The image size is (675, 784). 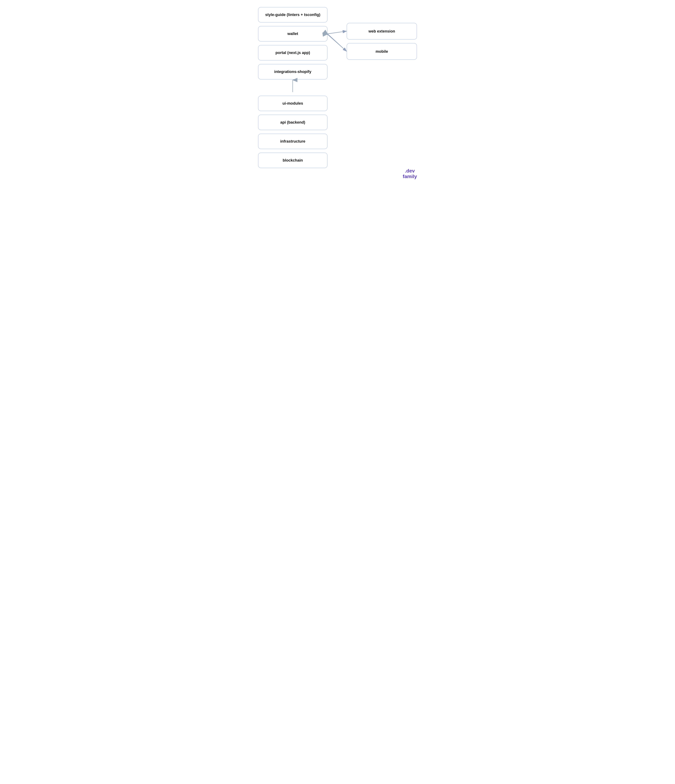 I want to click on api-box: api (backend), so click(x=293, y=123).